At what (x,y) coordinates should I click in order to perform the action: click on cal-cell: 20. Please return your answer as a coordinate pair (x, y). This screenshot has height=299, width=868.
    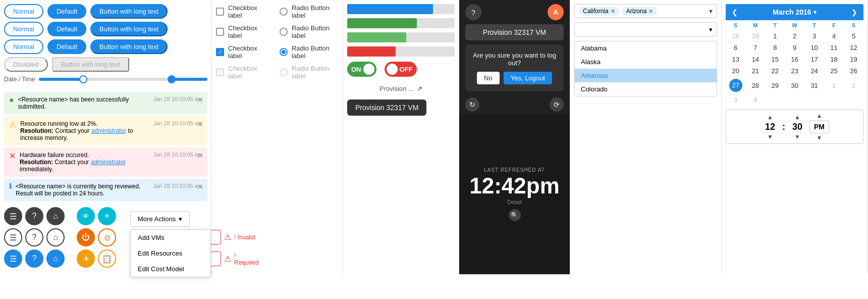
    Looking at the image, I should click on (736, 71).